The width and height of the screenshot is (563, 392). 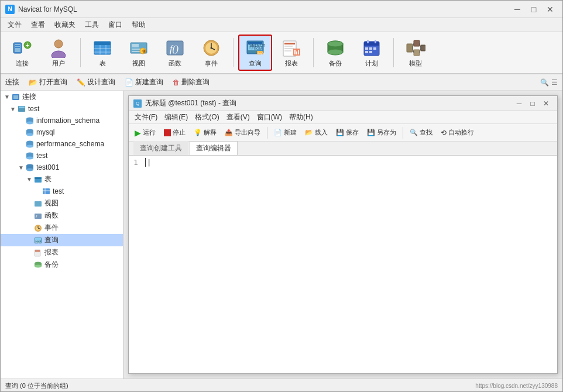 What do you see at coordinates (238, 117) in the screenshot?
I see `inner-menu-view: 查看(V)` at bounding box center [238, 117].